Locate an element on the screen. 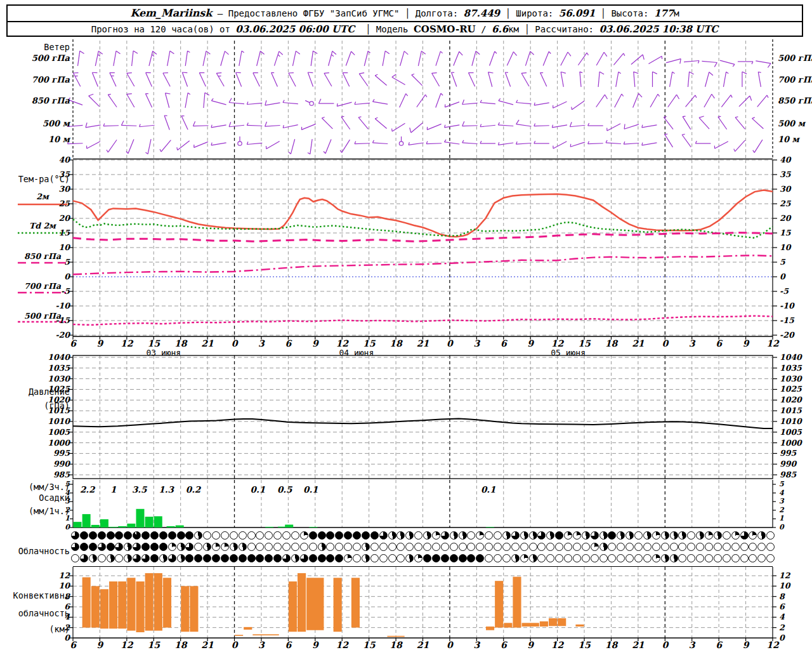 This screenshot has width=812, height=650. temp-ytick-label-left: 20 is located at coordinates (35, 218).